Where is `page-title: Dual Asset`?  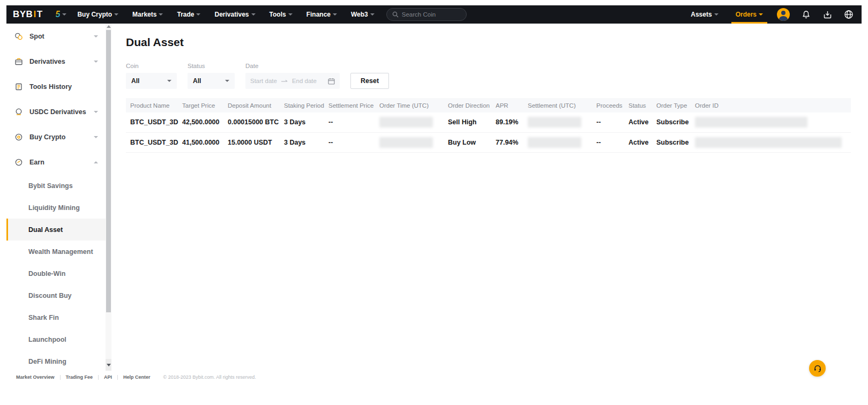
page-title: Dual Asset is located at coordinates (489, 42).